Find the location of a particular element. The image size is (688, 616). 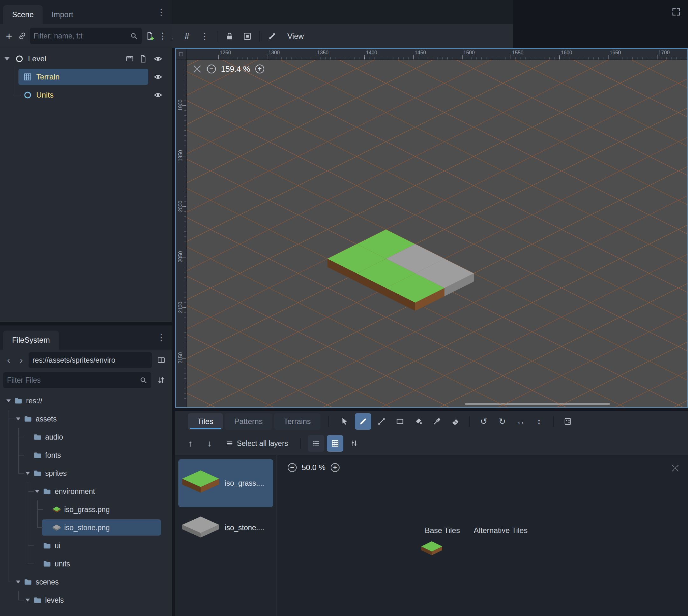

file-row-iso-grass-png: iso_grass.png is located at coordinates (86, 509).